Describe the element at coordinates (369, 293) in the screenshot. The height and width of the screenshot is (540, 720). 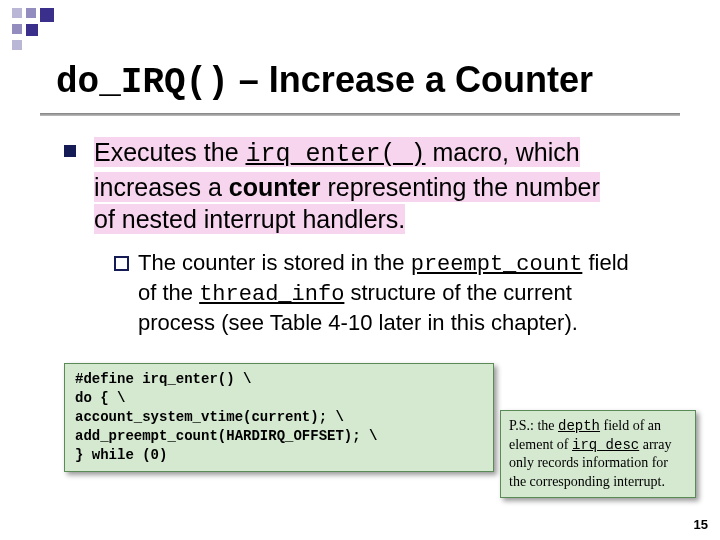
I see `sub-bullets: The counter is stored in the preempt_cou…` at that location.